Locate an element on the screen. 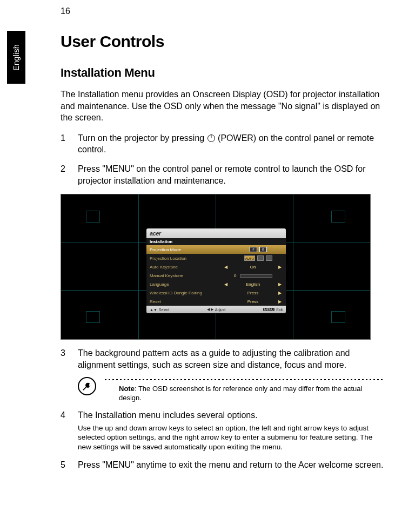 The width and height of the screenshot is (395, 532). footer-adjust-keys: ◀ ▶ is located at coordinates (210, 309).